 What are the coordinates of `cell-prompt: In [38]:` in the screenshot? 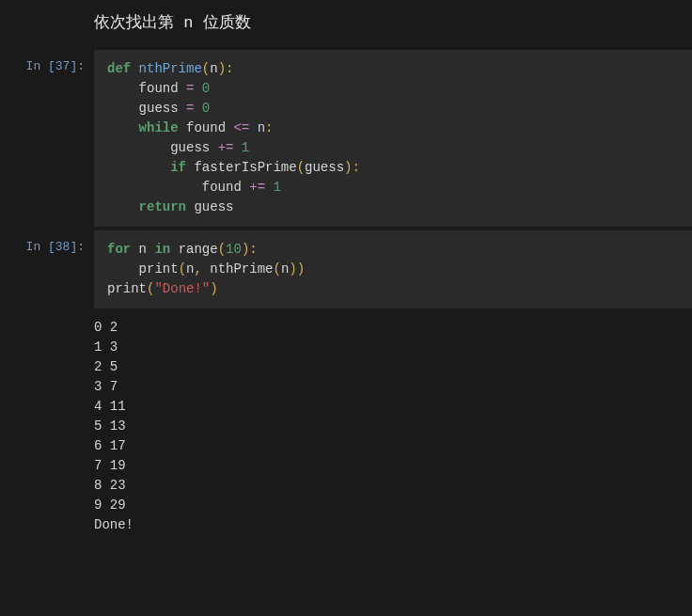 It's located at (47, 269).